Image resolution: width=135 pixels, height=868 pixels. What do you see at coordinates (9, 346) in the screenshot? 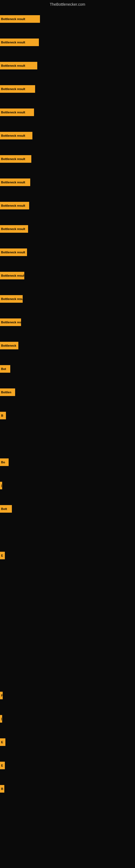
I see `bottleneck-bar-label: Bottleneck` at bounding box center [9, 346].